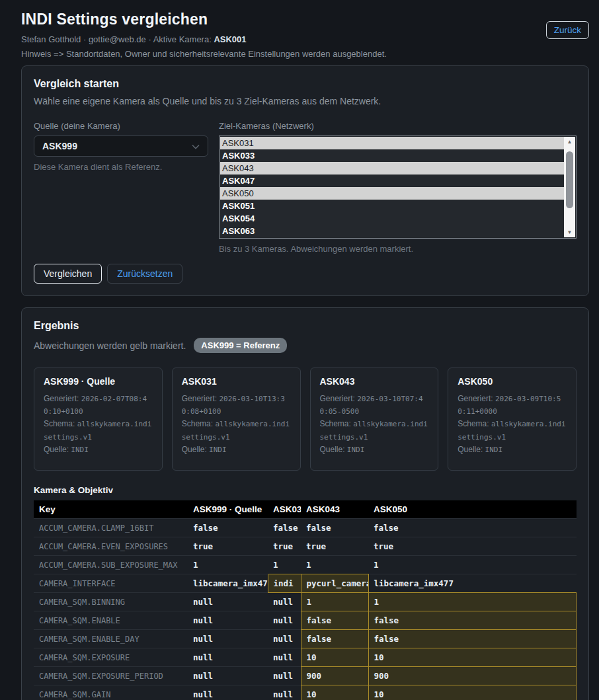 This screenshot has height=700, width=599. I want to click on summary-card: ASK031Generiert: 2026-03-10T13:30:08+010…, so click(237, 419).